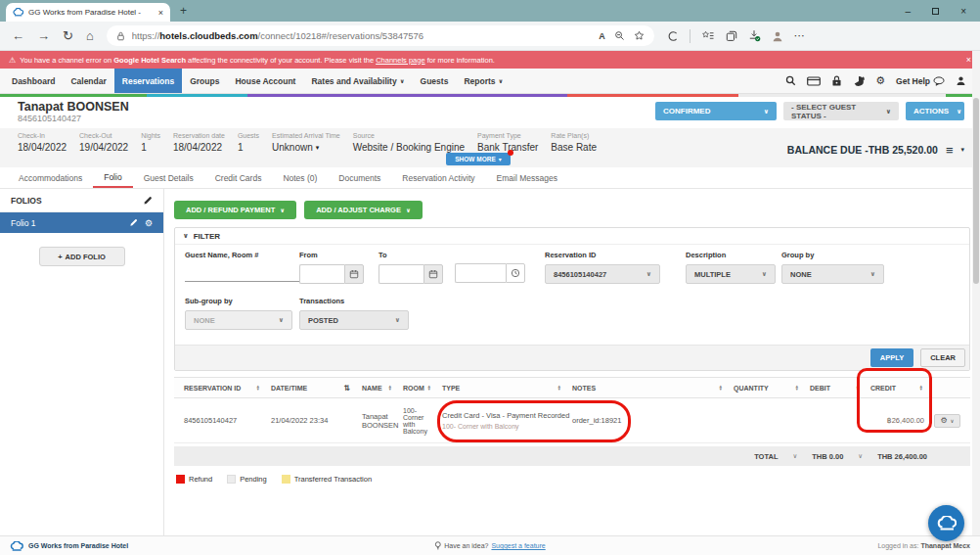 This screenshot has height=555, width=980. What do you see at coordinates (527, 178) in the screenshot?
I see `tab-email-messages: Email Messages` at bounding box center [527, 178].